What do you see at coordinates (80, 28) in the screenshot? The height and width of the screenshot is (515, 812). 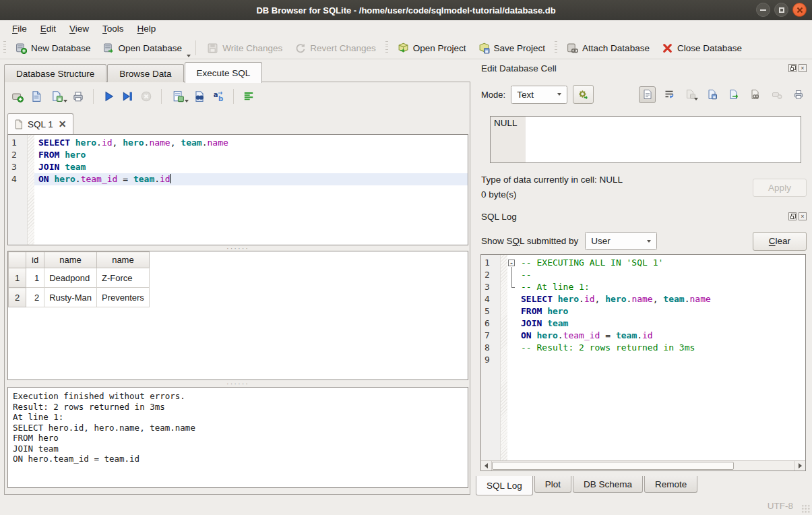 I see `menu-view: View` at bounding box center [80, 28].